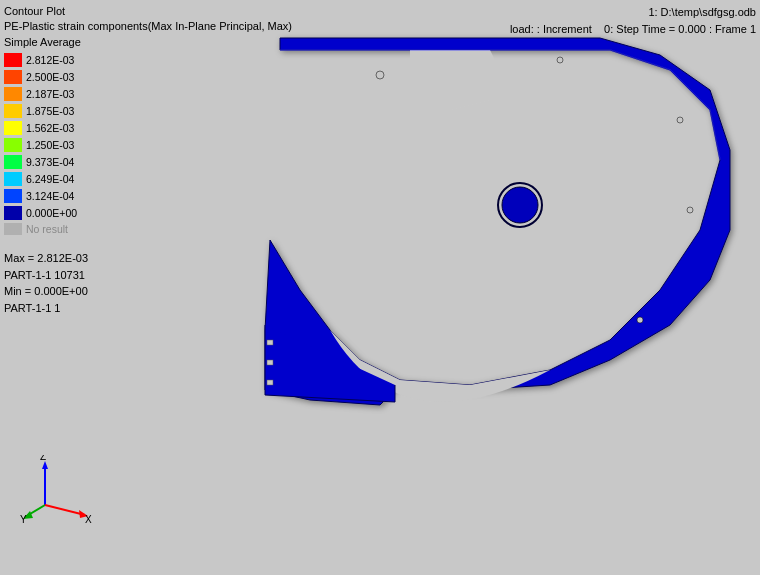  I want to click on legend-no-result-swatch, so click(13, 229).